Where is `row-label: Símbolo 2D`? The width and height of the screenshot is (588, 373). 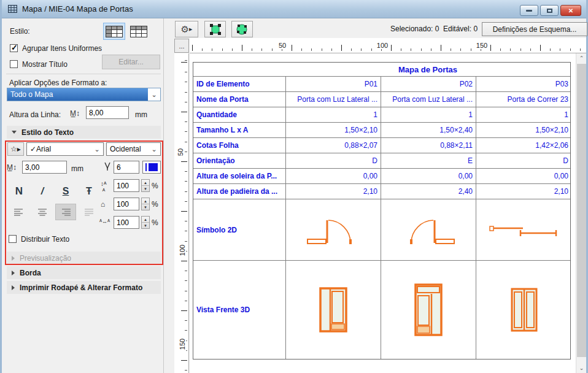
row-label: Símbolo 2D is located at coordinates (239, 229).